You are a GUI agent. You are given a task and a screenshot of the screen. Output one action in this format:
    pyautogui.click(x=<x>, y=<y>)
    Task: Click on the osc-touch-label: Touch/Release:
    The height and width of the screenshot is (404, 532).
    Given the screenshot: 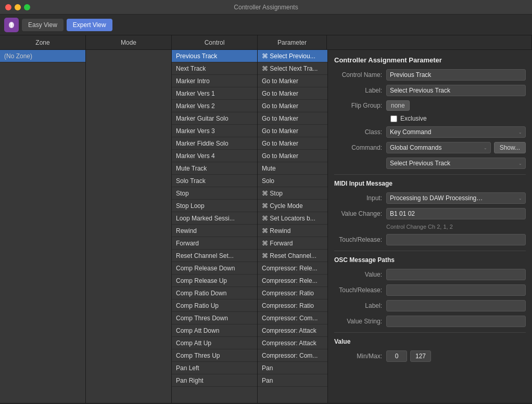 What is the action you would take?
    pyautogui.click(x=360, y=290)
    